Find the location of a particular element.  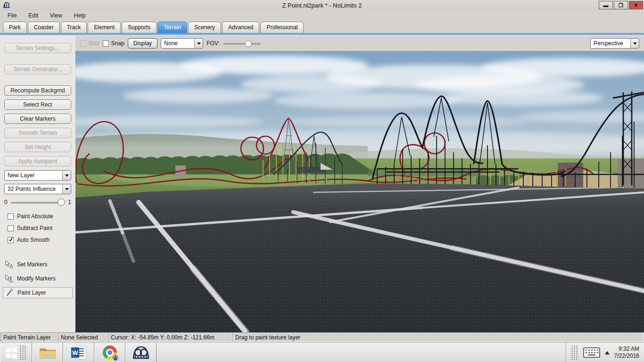

restore-button: ❐ is located at coordinates (621, 5).